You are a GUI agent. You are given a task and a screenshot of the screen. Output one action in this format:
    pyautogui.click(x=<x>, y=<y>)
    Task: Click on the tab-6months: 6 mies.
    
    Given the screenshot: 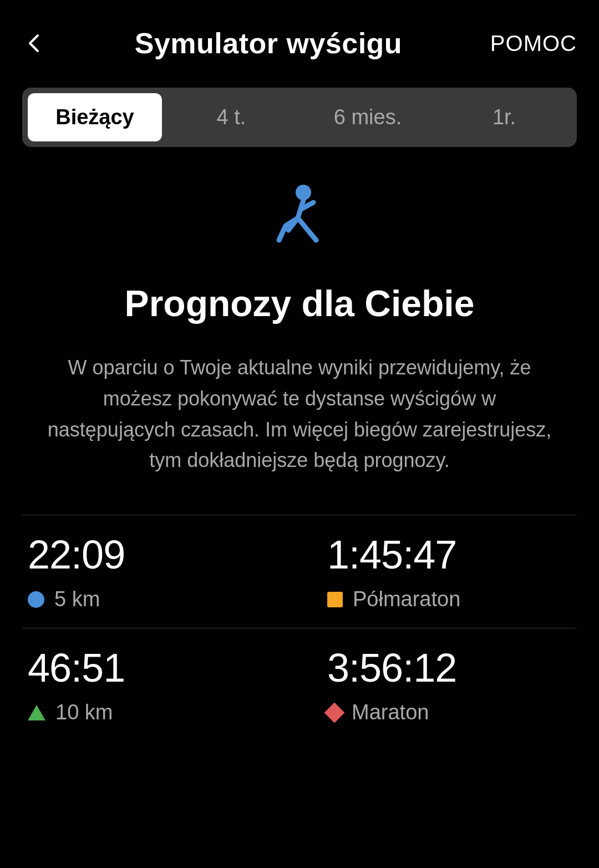 What is the action you would take?
    pyautogui.click(x=368, y=118)
    